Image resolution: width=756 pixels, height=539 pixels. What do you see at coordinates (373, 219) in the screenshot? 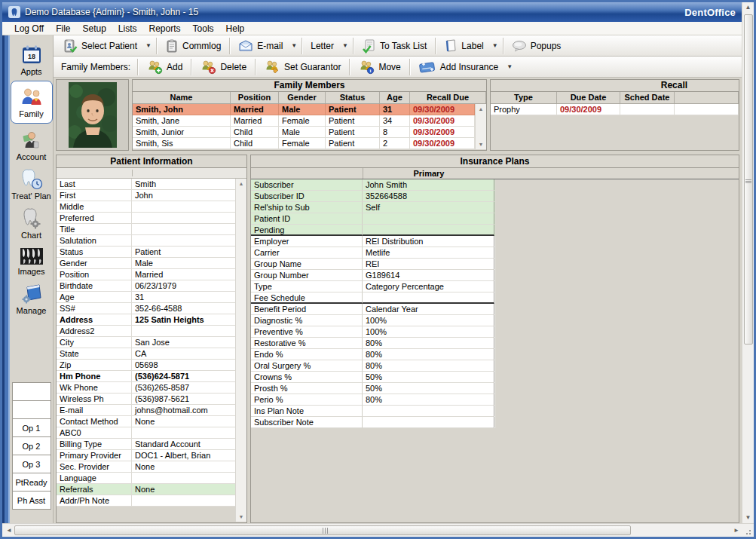
I see `insurance-row: Patient ID` at bounding box center [373, 219].